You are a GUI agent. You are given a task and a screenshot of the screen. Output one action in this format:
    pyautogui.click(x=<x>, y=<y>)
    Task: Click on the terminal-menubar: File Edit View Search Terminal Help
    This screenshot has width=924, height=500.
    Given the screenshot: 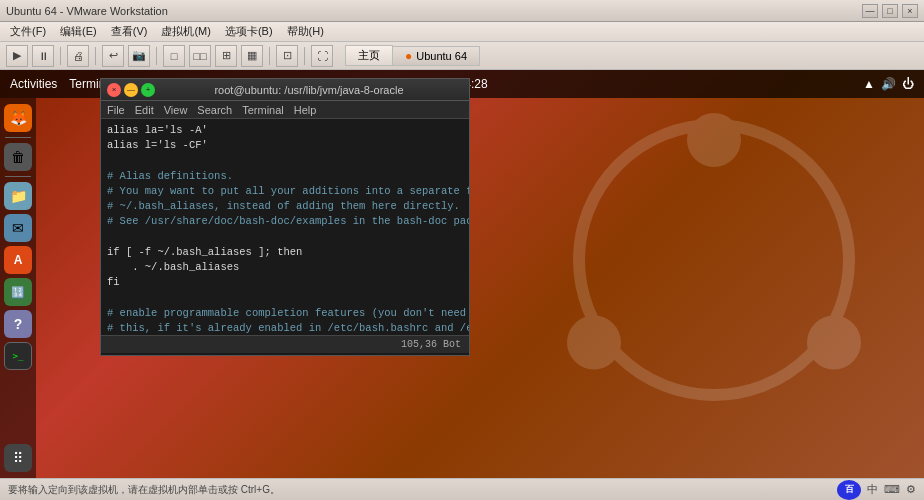 What is the action you would take?
    pyautogui.click(x=285, y=110)
    